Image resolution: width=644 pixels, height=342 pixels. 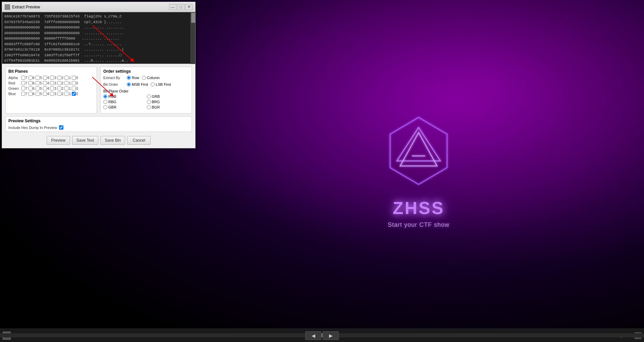 I want to click on green-5-checkbox, so click(x=38, y=88).